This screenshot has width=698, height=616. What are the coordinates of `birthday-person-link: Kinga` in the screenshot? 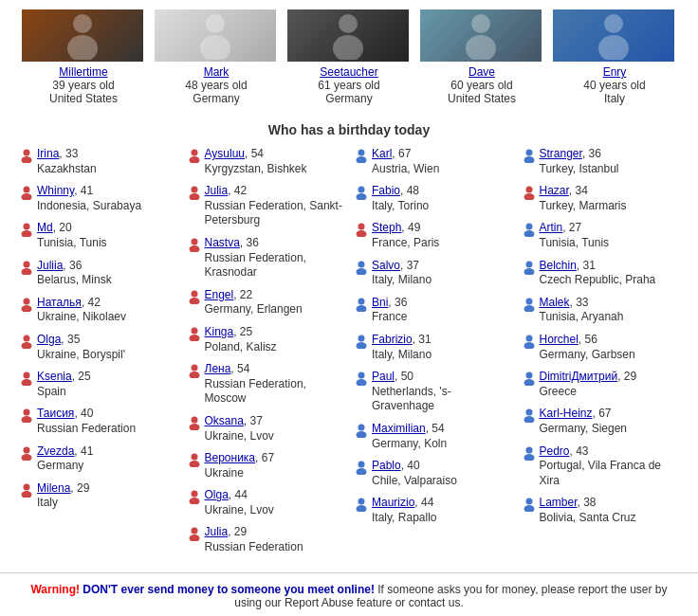 It's located at (220, 332).